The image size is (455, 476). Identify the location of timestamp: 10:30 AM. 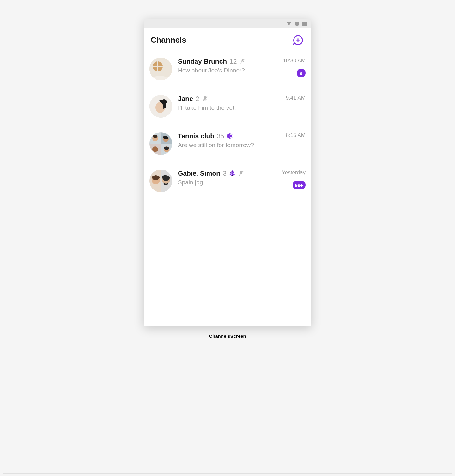
(294, 61).